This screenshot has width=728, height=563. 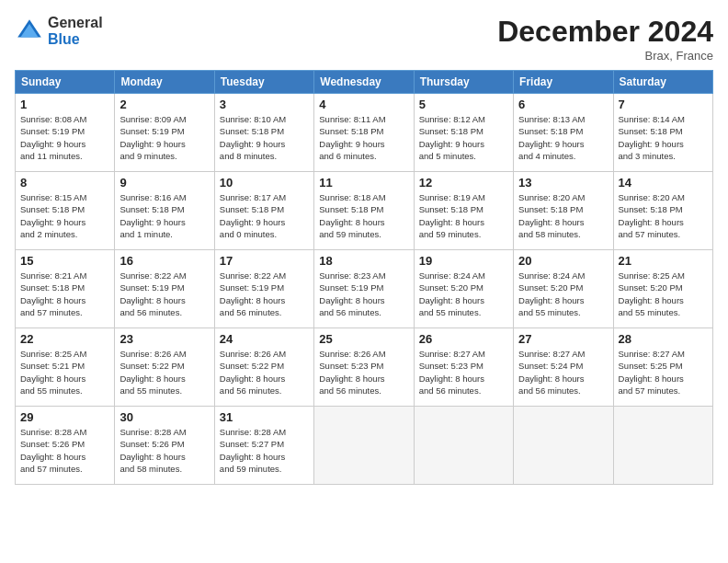 I want to click on title-area: December 2024 Brax, France, so click(x=605, y=39).